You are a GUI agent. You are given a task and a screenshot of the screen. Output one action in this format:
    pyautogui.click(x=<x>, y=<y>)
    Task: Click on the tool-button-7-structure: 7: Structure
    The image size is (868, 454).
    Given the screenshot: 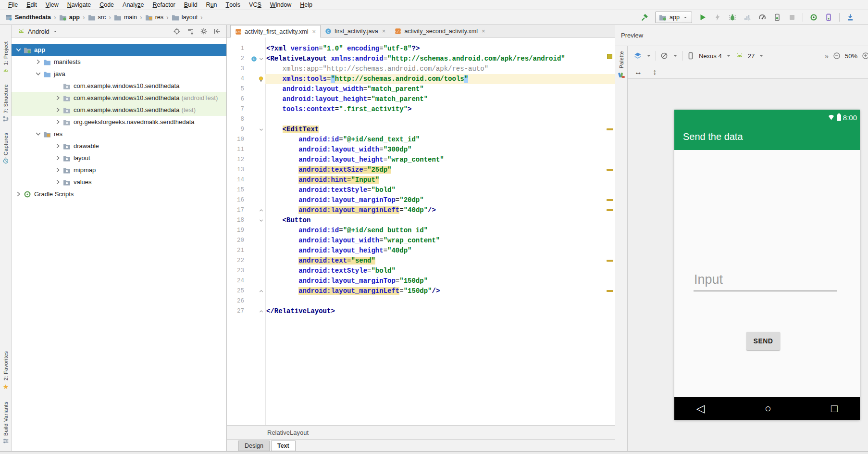 What is the action you would take?
    pyautogui.click(x=6, y=103)
    